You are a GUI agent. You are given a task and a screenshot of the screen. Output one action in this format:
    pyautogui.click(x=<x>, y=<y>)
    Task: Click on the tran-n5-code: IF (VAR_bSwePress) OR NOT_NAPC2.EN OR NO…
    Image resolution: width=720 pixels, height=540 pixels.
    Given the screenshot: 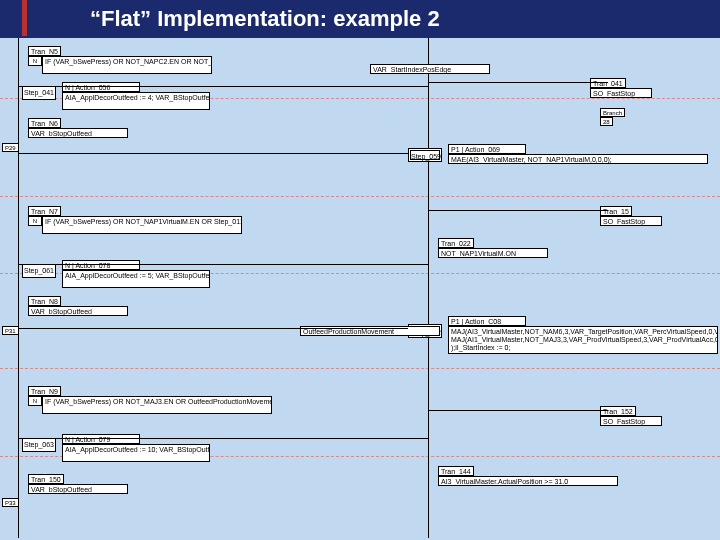 What is the action you would take?
    pyautogui.click(x=127, y=65)
    